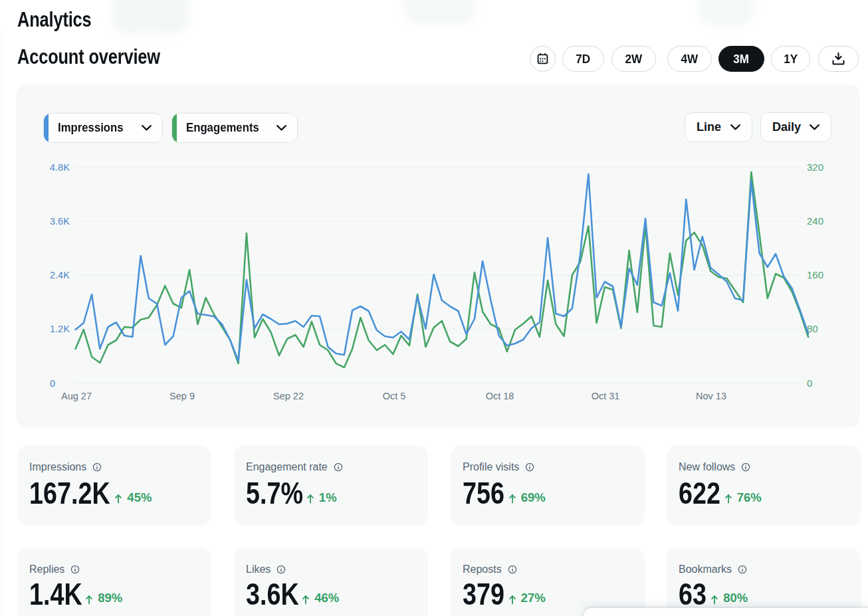 The height and width of the screenshot is (616, 868). Describe the element at coordinates (711, 396) in the screenshot. I see `svg-text: Nov 13` at that location.